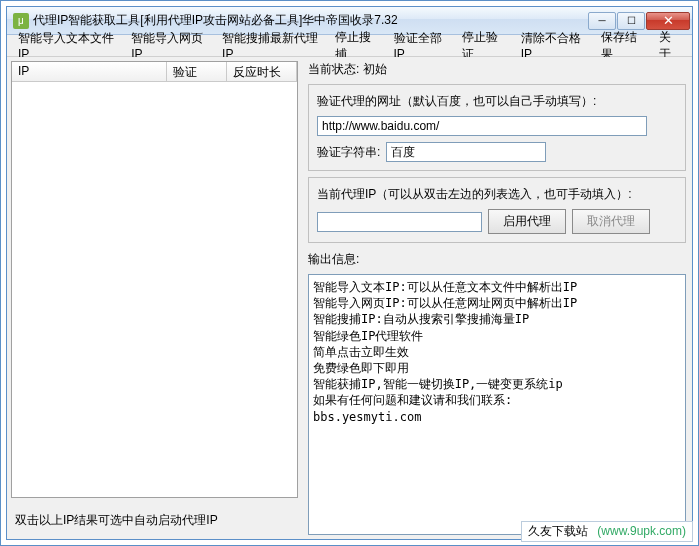 Image resolution: width=699 pixels, height=546 pixels. What do you see at coordinates (497, 128) in the screenshot?
I see `verify-group: 验证代理的网址（默认百度，也可以自己手动填写）: 验证字符串:` at bounding box center [497, 128].